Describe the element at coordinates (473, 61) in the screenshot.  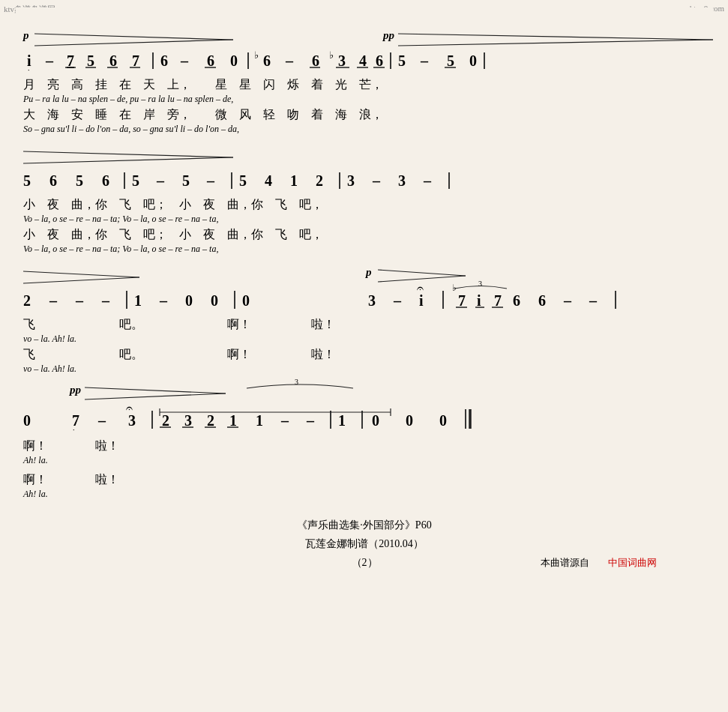
I see `note-0b: 0` at that location.